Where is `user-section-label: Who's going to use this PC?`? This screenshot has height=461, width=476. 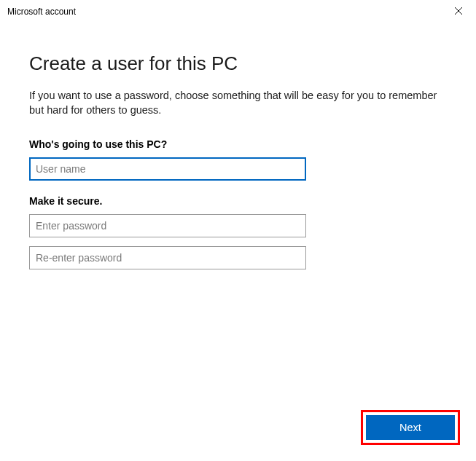
user-section-label: Who's going to use this PC? is located at coordinates (238, 144).